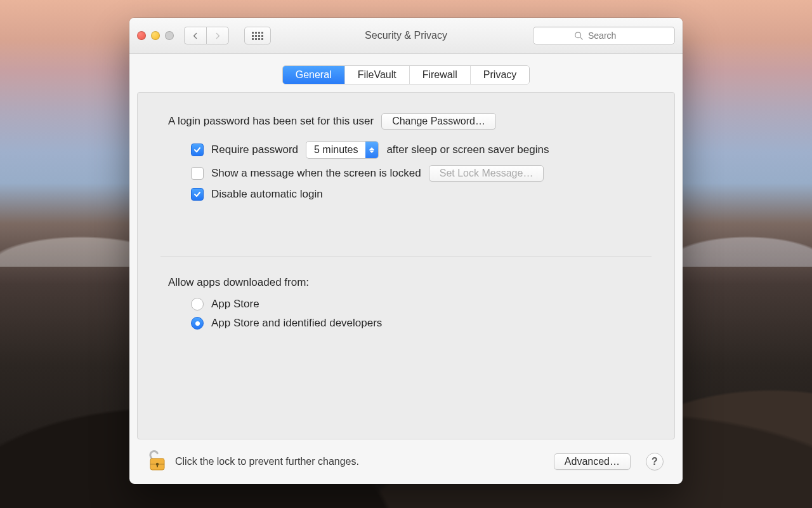 This screenshot has height=508, width=812. I want to click on zoom-button, so click(169, 36).